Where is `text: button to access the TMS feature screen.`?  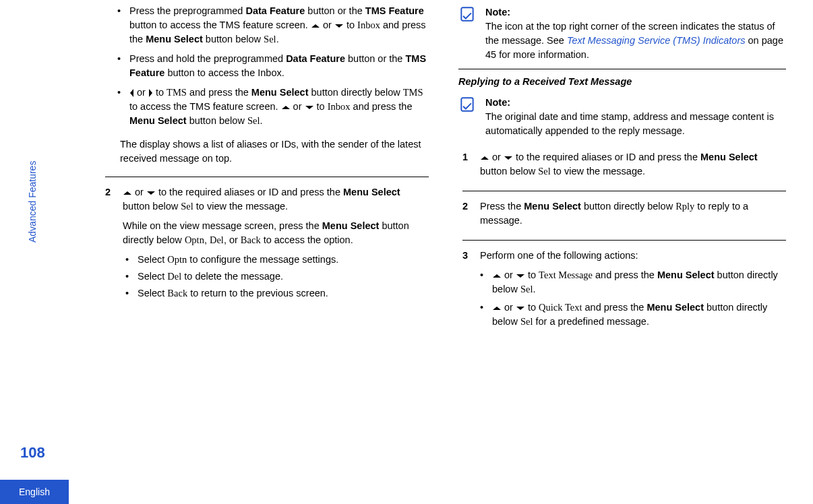 text: button to access the TMS feature screen. is located at coordinates (220, 25).